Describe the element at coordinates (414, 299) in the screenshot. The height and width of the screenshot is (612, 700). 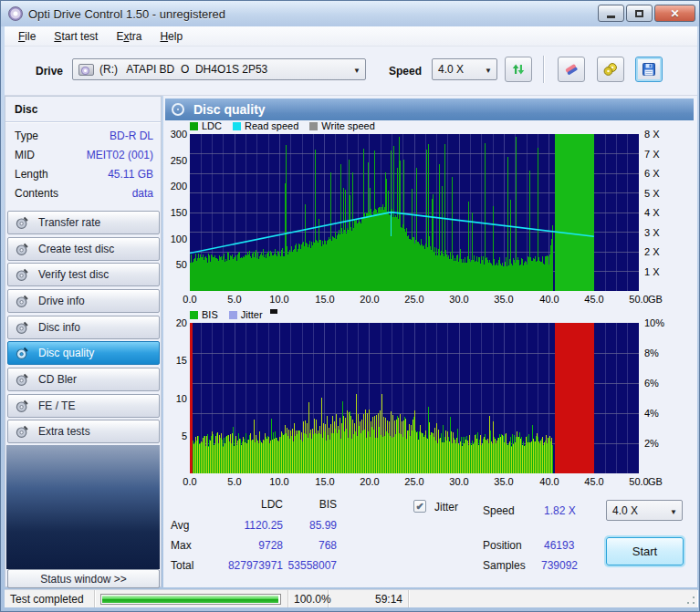
I see `x-tick: 25.0` at that location.